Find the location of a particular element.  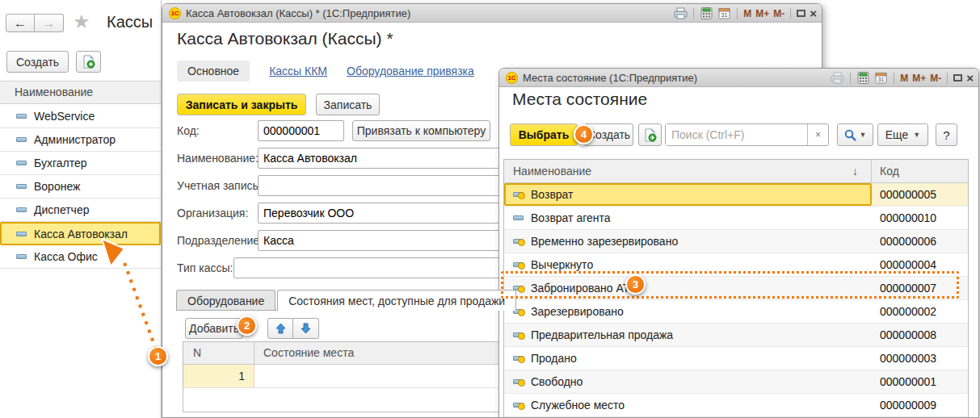

tab-sostoyaniya-mest: Состояния мест, доступные для продажи is located at coordinates (397, 300).